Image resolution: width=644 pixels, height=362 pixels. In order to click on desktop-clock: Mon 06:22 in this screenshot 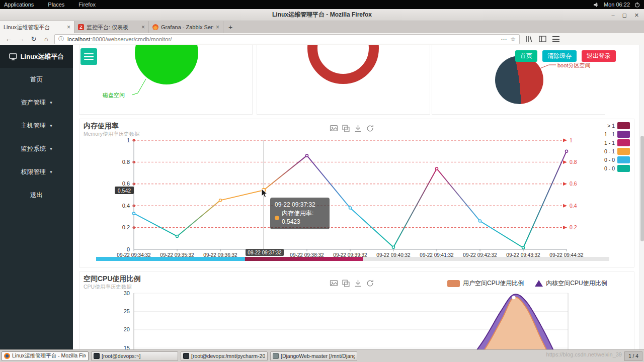, I will do `click(617, 5)`.